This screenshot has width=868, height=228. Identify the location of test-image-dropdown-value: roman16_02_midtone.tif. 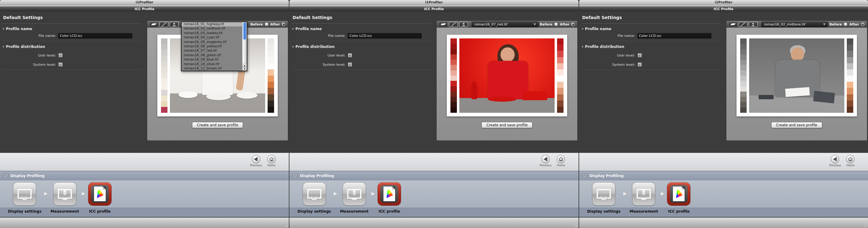
(793, 24).